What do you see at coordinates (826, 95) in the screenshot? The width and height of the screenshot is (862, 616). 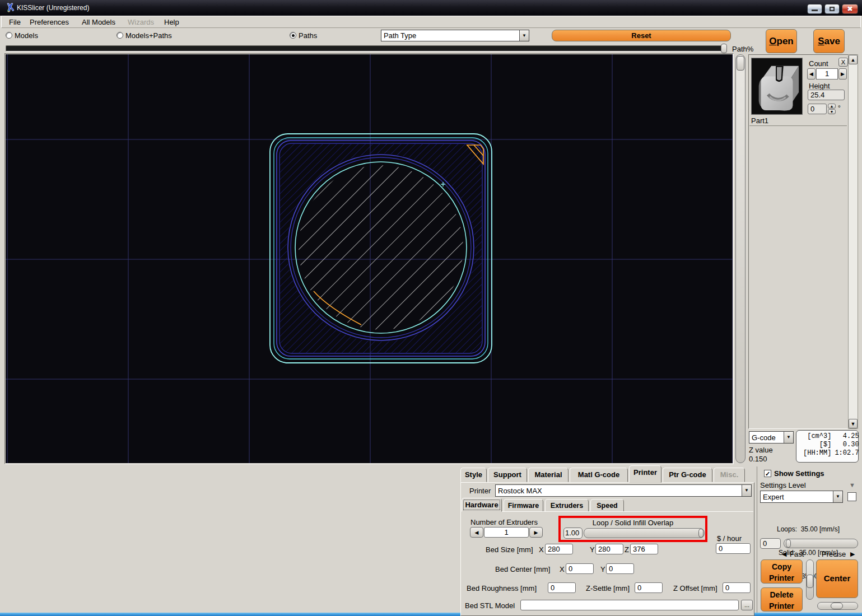 I see `height-field: 25.4` at bounding box center [826, 95].